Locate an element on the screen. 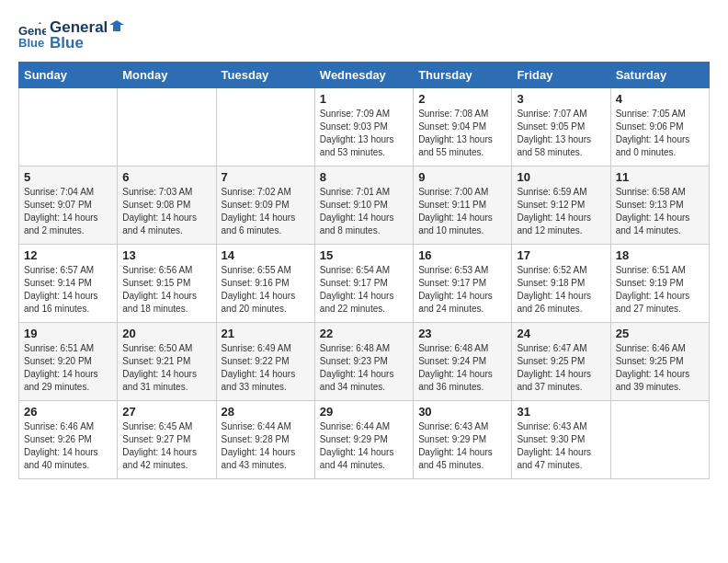  day-info: Sunrise: 6:43 AM Sunset: 9:30 PM Dayligh… is located at coordinates (561, 446).